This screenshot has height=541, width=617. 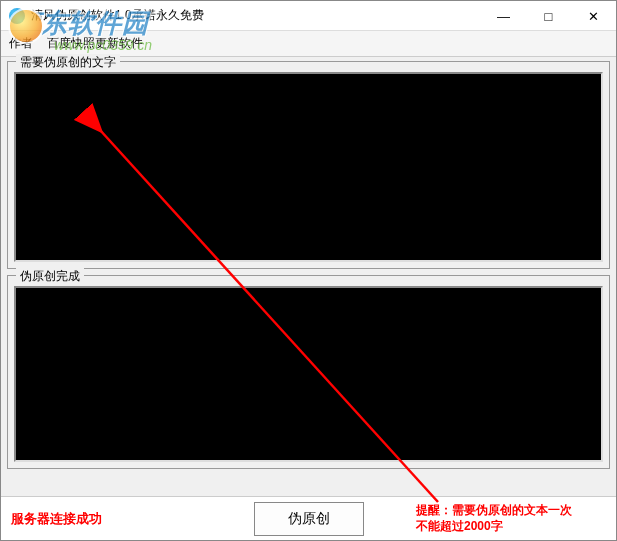 What do you see at coordinates (494, 510) in the screenshot?
I see `hint-line1: 提醒：需要伪原创的文本一次` at bounding box center [494, 510].